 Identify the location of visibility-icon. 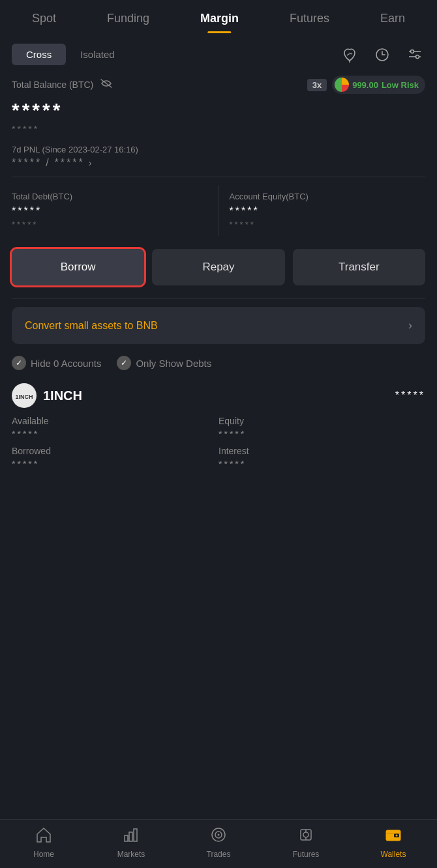
(106, 85).